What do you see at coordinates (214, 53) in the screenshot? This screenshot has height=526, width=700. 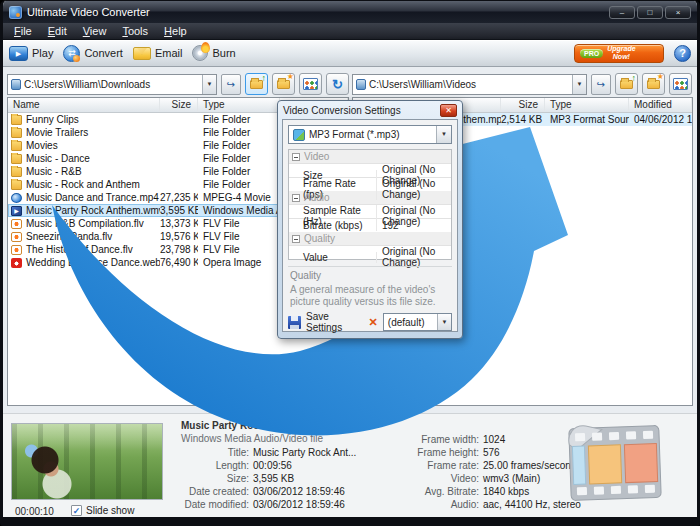 I see `burn-button: Burn` at bounding box center [214, 53].